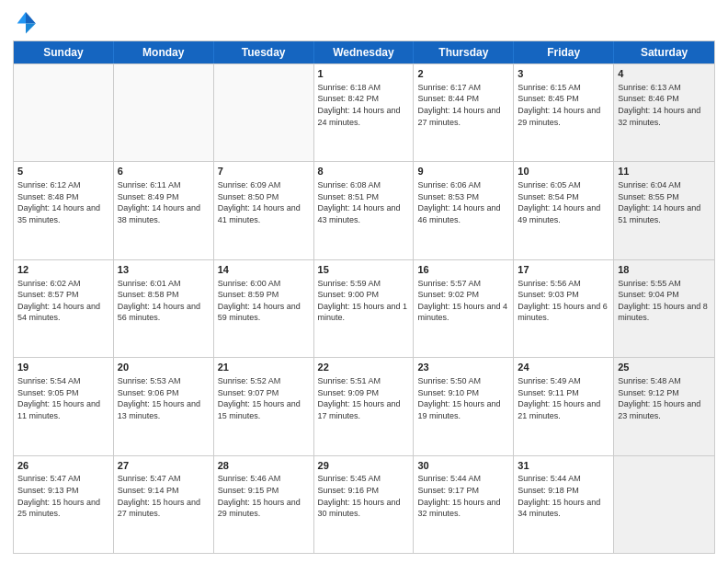  I want to click on cell-number: 5, so click(63, 171).